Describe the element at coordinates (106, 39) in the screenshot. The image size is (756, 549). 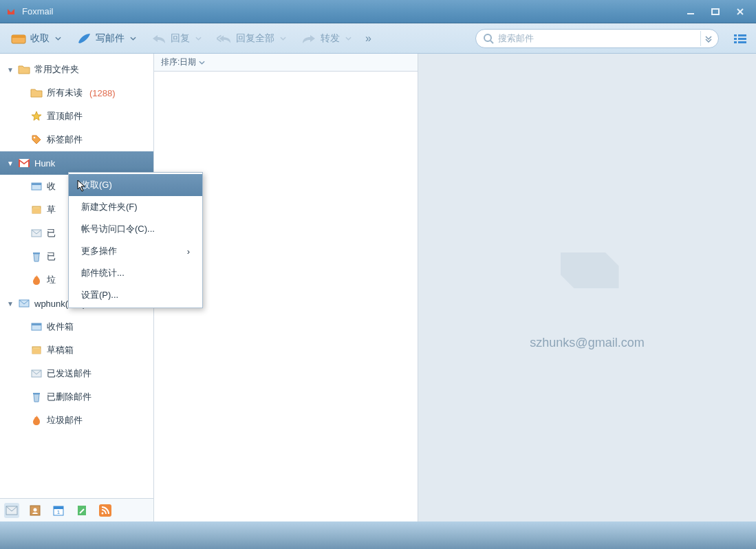
I see `compose-button: 写邮件` at that location.